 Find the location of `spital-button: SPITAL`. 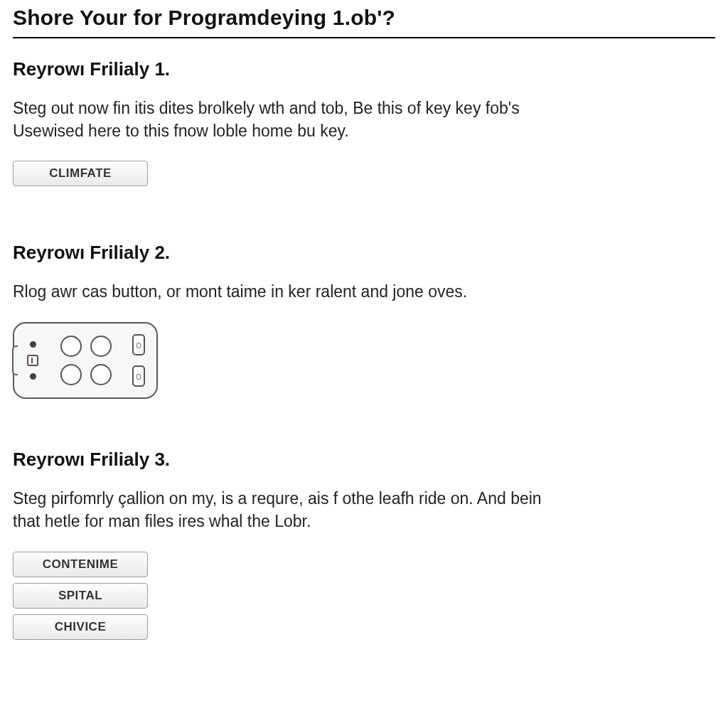

spital-button: SPITAL is located at coordinates (80, 596).